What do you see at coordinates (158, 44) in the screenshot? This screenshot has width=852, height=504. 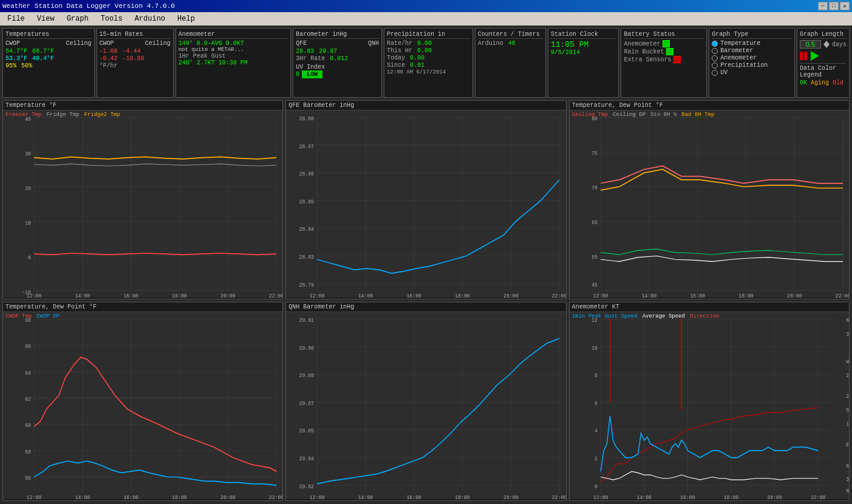 I see `rates-col2-header: Ceiling` at bounding box center [158, 44].